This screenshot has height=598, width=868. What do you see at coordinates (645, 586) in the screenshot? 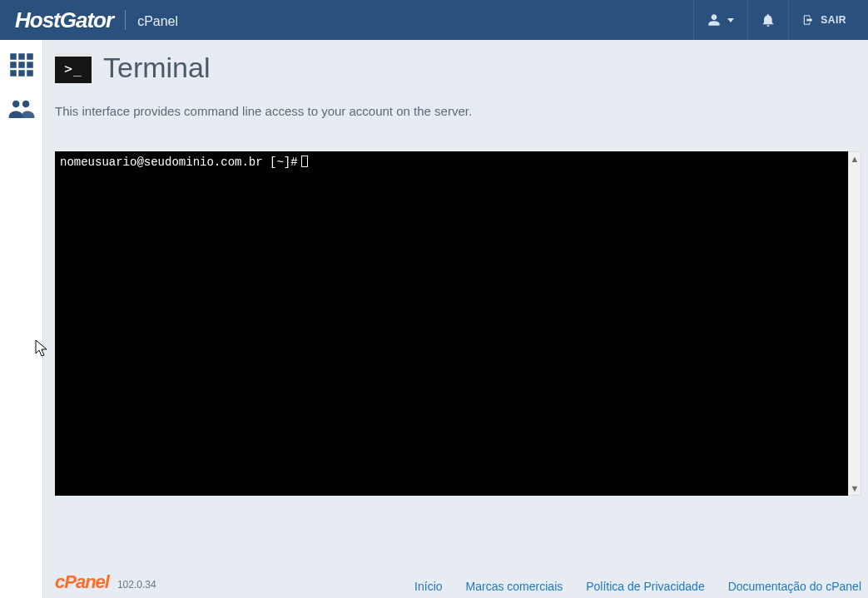
I see `footer-link-privacy: Política de Privacidade` at bounding box center [645, 586].